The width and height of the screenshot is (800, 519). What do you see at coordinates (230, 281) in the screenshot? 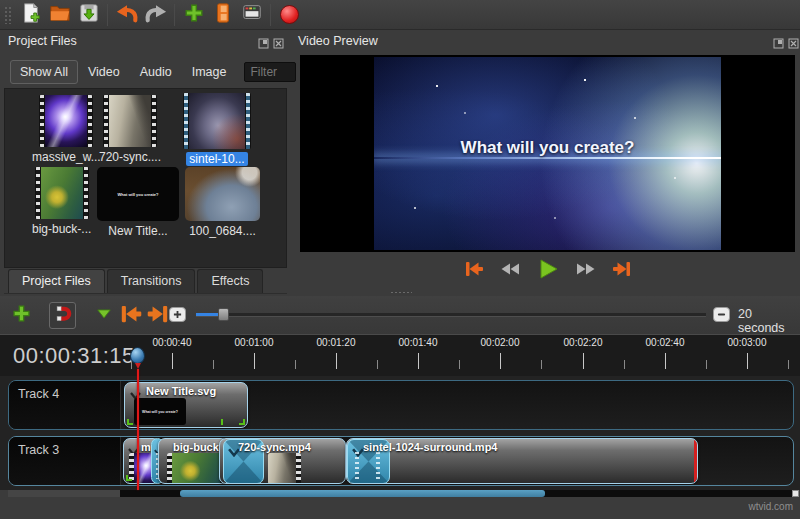
I see `tab-effects: Effects` at bounding box center [230, 281].